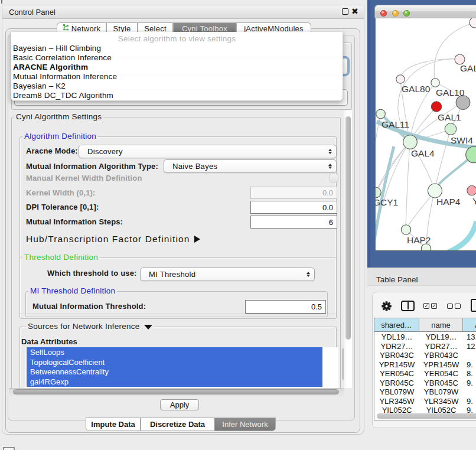 The image size is (476, 450). Describe the element at coordinates (113, 424) in the screenshot. I see `tab-impute-data: Impute Data` at that location.